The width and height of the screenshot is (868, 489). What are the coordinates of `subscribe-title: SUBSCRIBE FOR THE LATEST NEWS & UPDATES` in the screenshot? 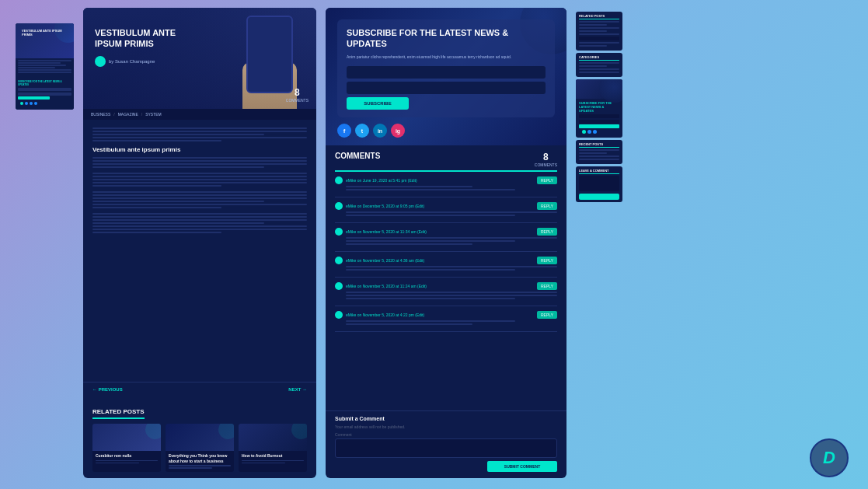 It's located at (446, 39).